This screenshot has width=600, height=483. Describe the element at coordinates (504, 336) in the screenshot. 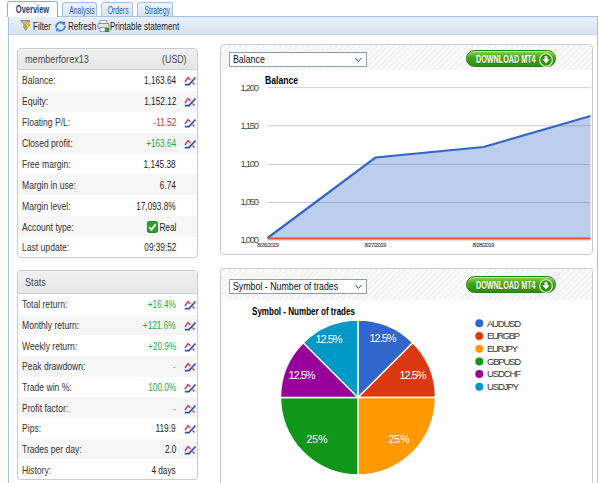

I see `svg-text: EURGBP` at that location.